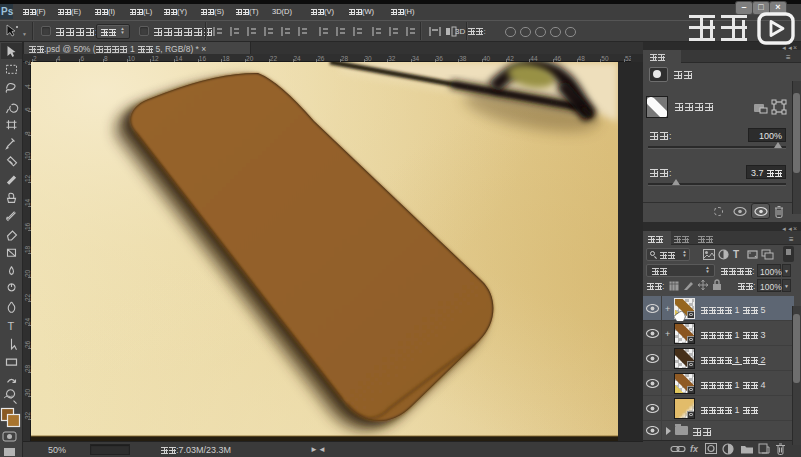 This screenshot has height=457, width=801. I want to click on svg-text: T, so click(12, 326).